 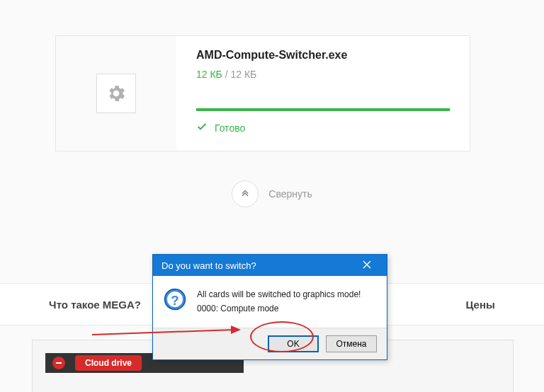 I want to click on collapse-row: Свернуть, so click(x=272, y=194).